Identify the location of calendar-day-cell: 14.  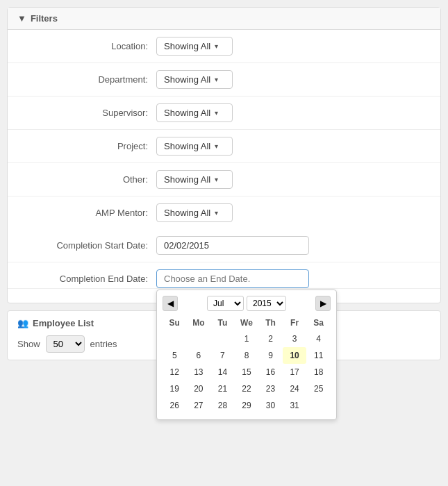
(222, 372).